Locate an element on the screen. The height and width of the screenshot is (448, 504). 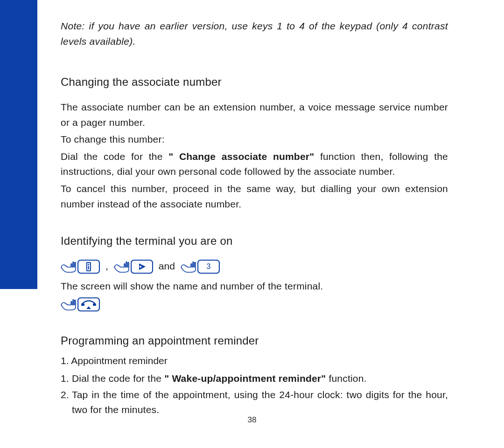
sec1-p3a: Dial the code for the is located at coordinates (115, 157).